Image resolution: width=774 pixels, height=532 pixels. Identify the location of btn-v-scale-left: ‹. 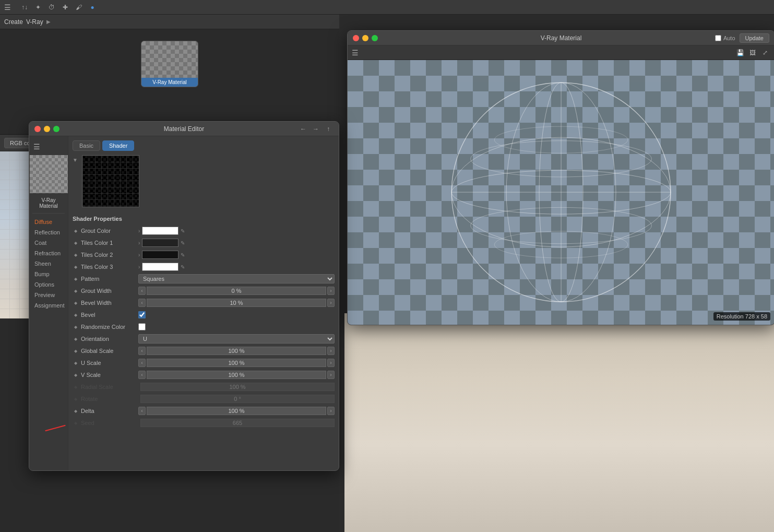
(142, 375).